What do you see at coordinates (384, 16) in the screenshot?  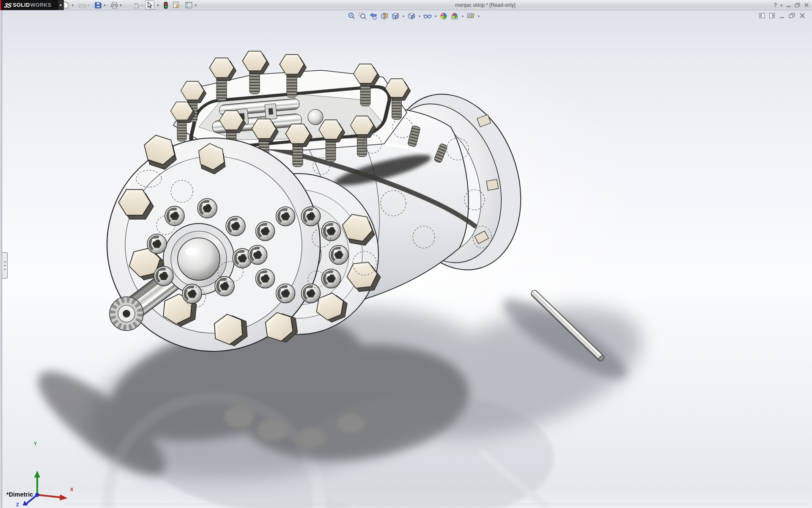 I see `section-cut-icon` at bounding box center [384, 16].